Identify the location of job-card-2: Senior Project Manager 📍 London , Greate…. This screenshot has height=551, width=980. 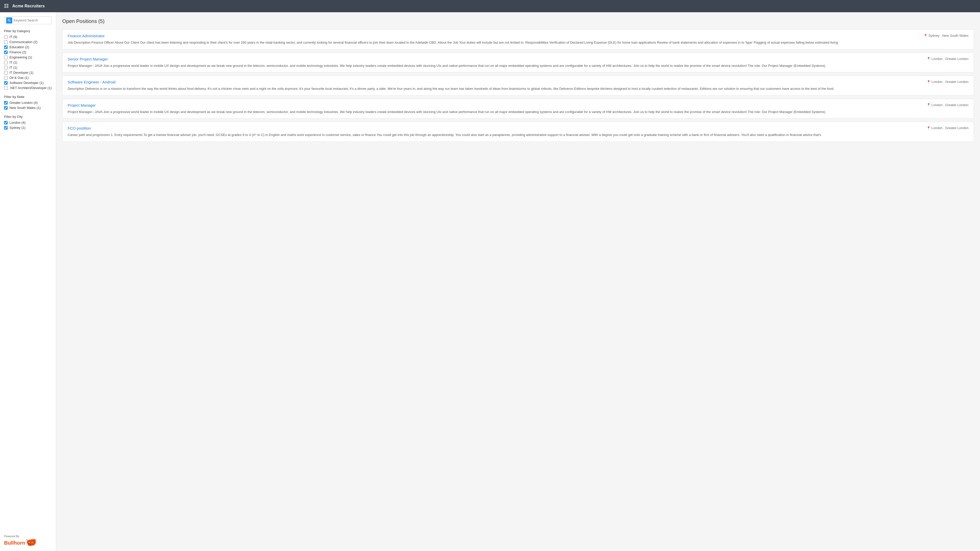
(518, 62).